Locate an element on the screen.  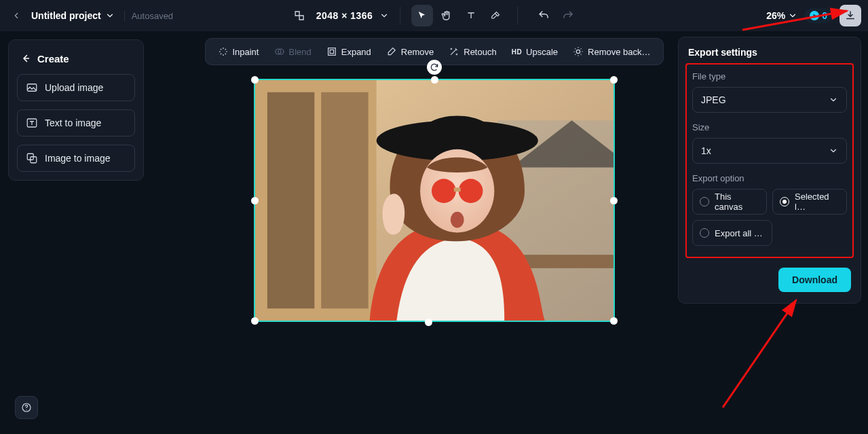
chevron-left-icon is located at coordinates (16, 16).